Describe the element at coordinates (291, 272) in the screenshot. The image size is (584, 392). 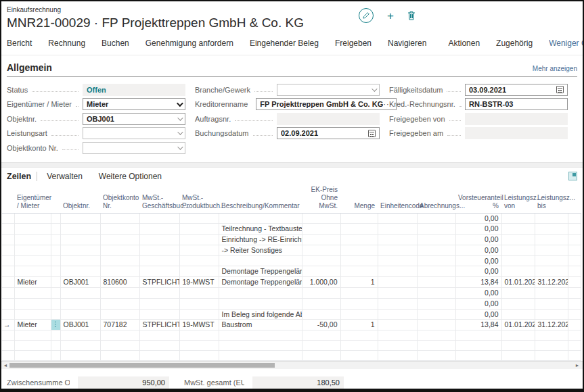
I see `table-row: Demontage Treppengeländer0,00` at that location.